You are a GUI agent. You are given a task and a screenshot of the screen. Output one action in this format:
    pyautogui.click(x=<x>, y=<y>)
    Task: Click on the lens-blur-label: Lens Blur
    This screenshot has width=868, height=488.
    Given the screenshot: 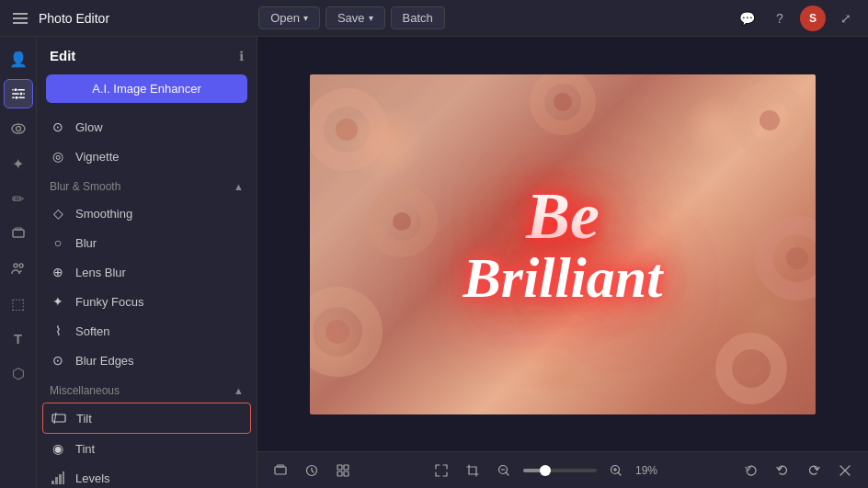 What is the action you would take?
    pyautogui.click(x=101, y=272)
    